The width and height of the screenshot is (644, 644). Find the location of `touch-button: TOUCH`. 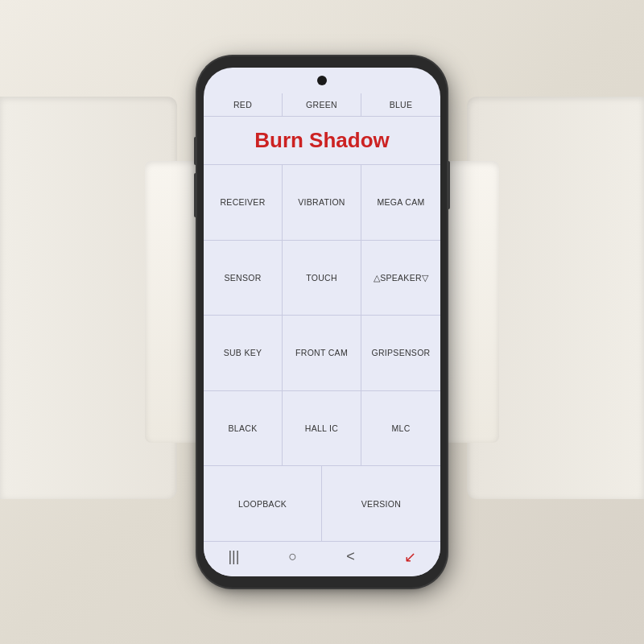

touch-button: TOUCH is located at coordinates (322, 279).